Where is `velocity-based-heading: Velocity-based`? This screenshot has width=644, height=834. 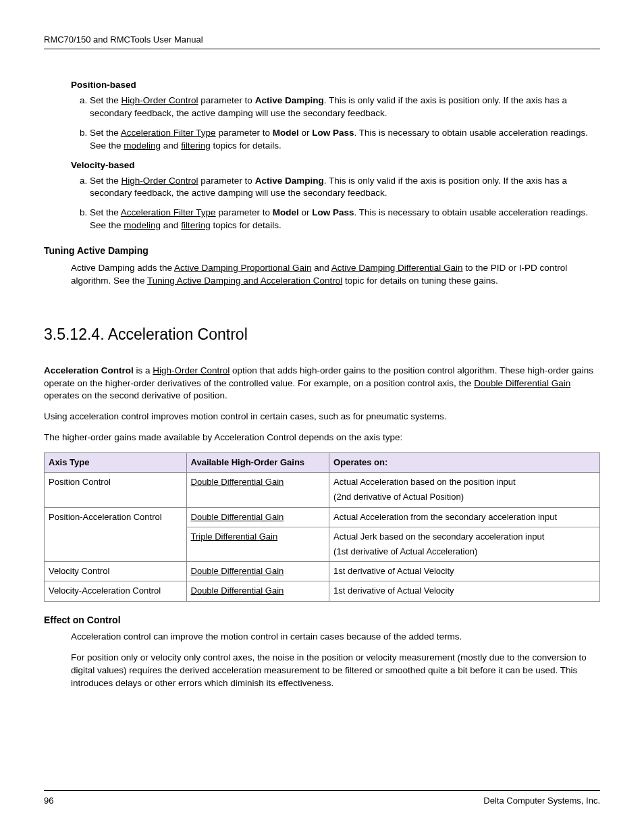 velocity-based-heading: Velocity-based is located at coordinates (336, 166).